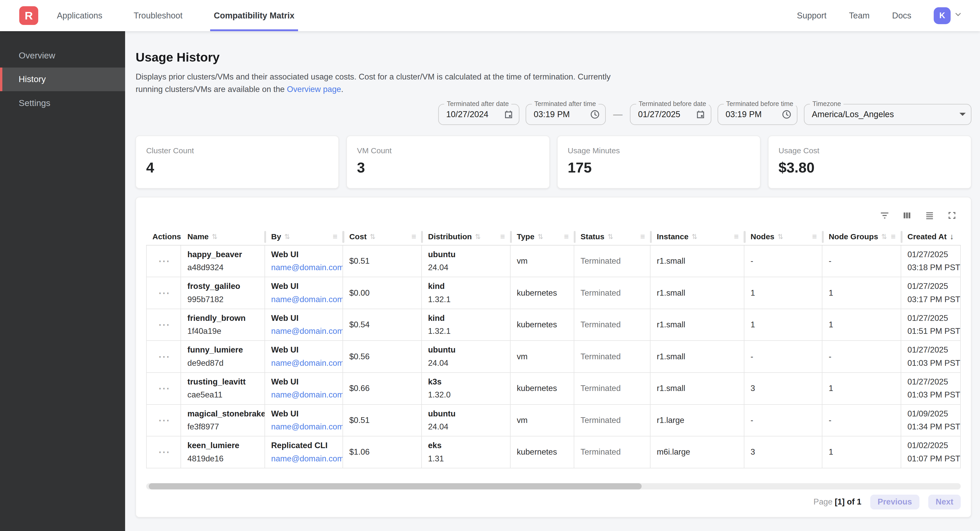 The image size is (980, 531). I want to click on cell-actions: ⋯, so click(164, 293).